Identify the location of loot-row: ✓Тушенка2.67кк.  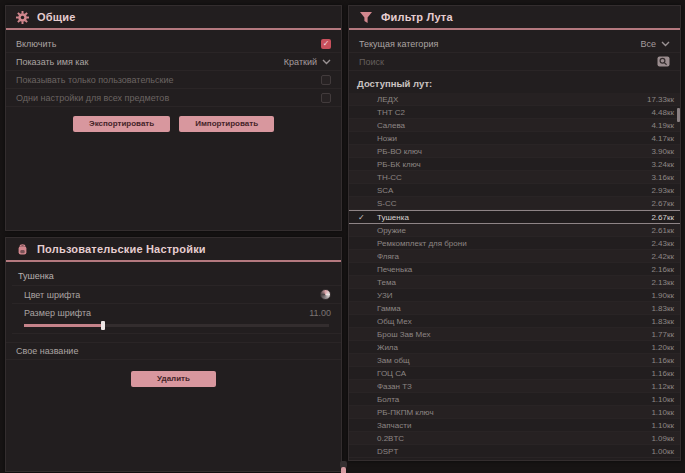
(514, 217).